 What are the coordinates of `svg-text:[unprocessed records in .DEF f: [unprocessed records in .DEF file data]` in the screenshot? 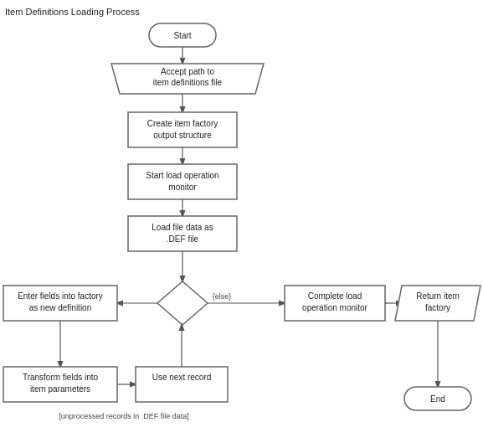 It's located at (124, 416).